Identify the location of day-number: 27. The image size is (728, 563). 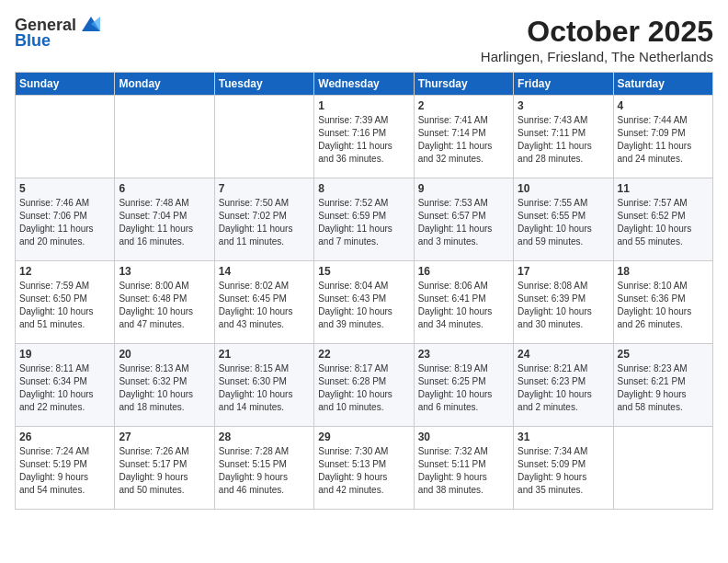
(164, 437).